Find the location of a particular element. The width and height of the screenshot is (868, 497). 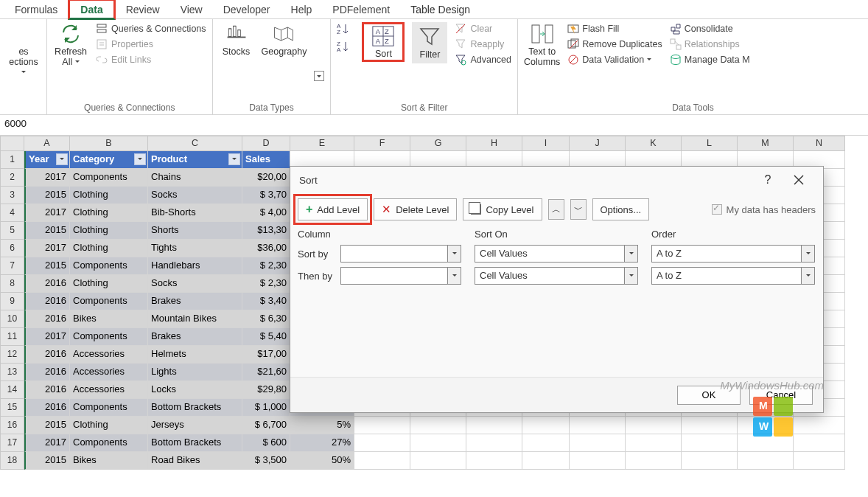

select-all-corner is located at coordinates (12, 143).